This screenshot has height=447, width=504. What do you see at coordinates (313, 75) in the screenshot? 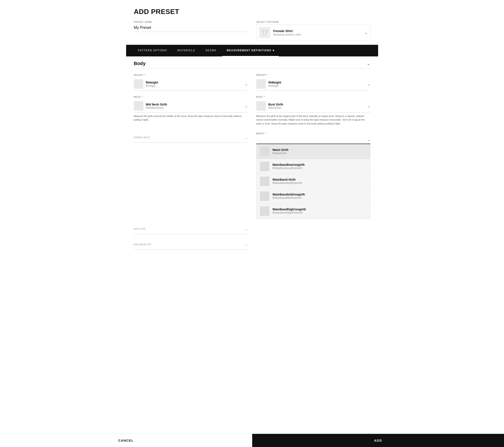
I see `weight-label: WEIGHT *` at bounding box center [313, 75].